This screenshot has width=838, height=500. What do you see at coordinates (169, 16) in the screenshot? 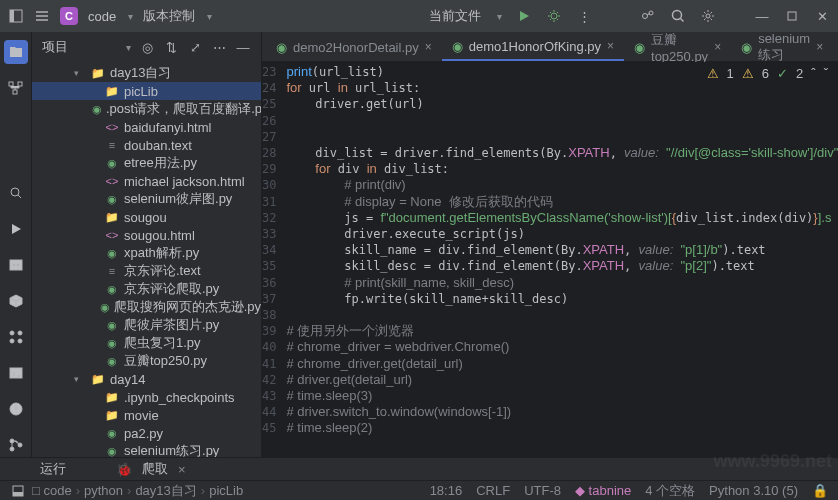
I see `vcs-menu: 版本控制` at bounding box center [169, 16].